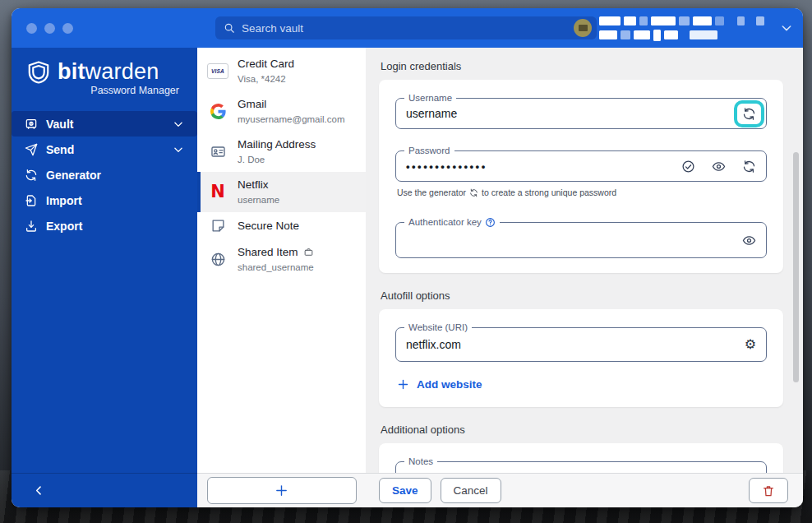 The width and height of the screenshot is (812, 523). What do you see at coordinates (438, 327) in the screenshot?
I see `website-uri-label: Website (URI)` at bounding box center [438, 327].